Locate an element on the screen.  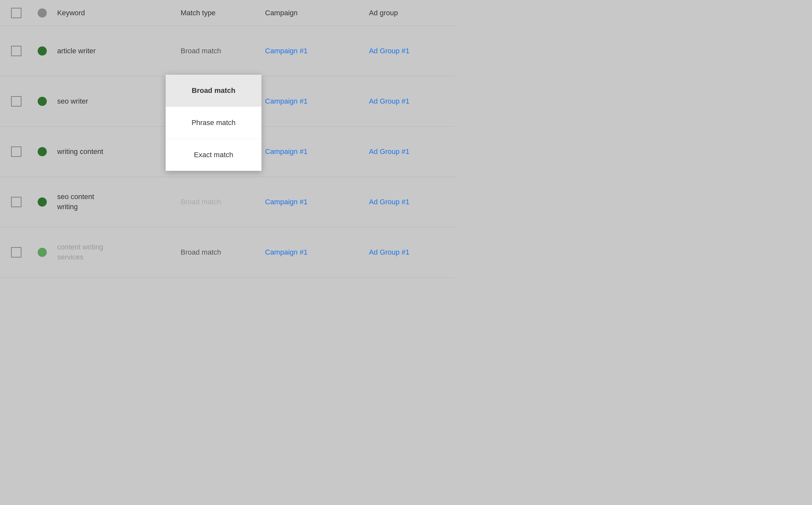
row-5-ad-group: Ad Group #1 is located at coordinates (409, 252).